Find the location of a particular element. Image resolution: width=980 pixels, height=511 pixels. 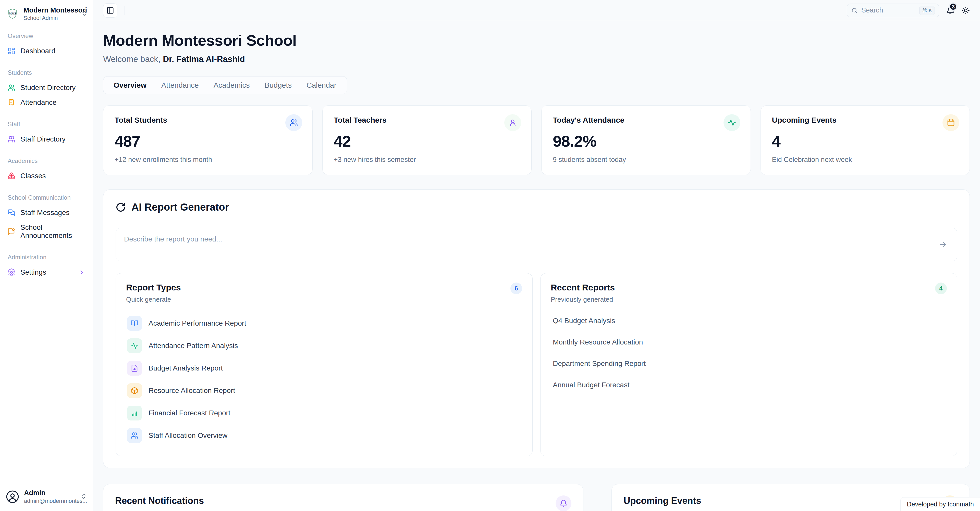

ai-prompt-box is located at coordinates (536, 244).